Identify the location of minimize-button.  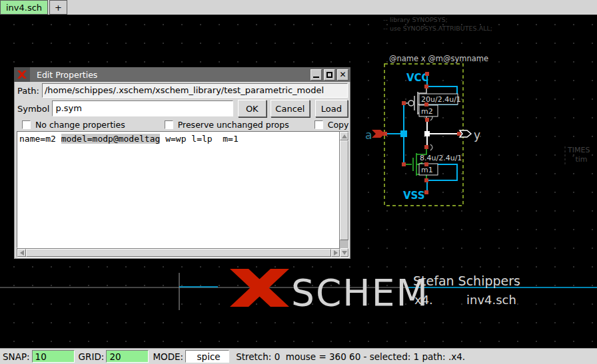
(316, 75).